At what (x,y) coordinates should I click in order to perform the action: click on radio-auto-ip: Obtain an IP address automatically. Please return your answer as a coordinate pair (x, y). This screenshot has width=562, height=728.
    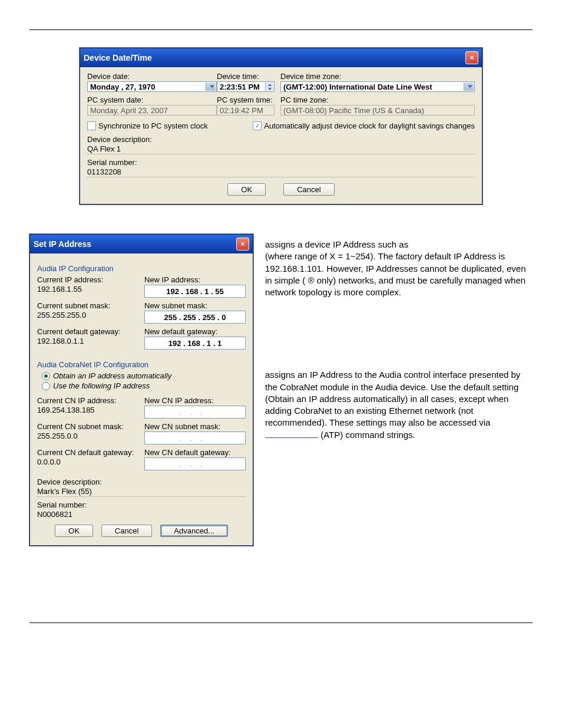
    Looking at the image, I should click on (144, 376).